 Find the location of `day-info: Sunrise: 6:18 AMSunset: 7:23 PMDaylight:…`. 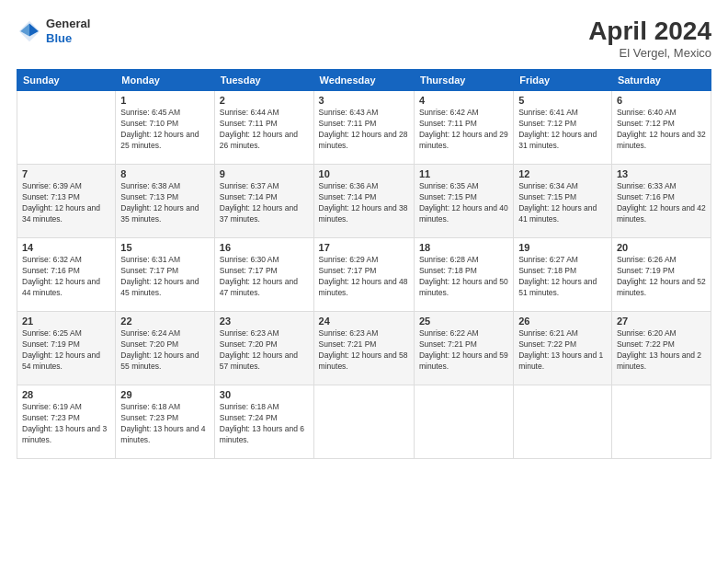

day-info: Sunrise: 6:18 AMSunset: 7:23 PMDaylight:… is located at coordinates (165, 424).